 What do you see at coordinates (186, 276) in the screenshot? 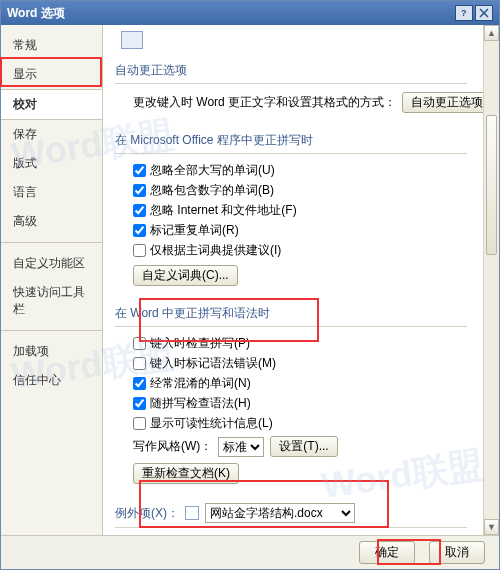
I see `custom-dict-button: 自定义词典(C)...` at bounding box center [186, 276].